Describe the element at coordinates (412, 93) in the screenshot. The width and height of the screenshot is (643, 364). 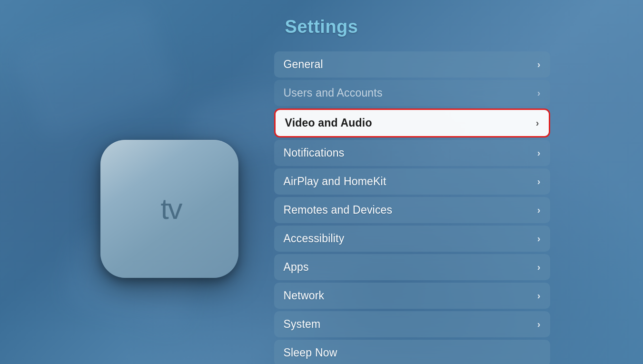
I see `menu-item-users-and-accounts: Users and Accounts ›` at that location.